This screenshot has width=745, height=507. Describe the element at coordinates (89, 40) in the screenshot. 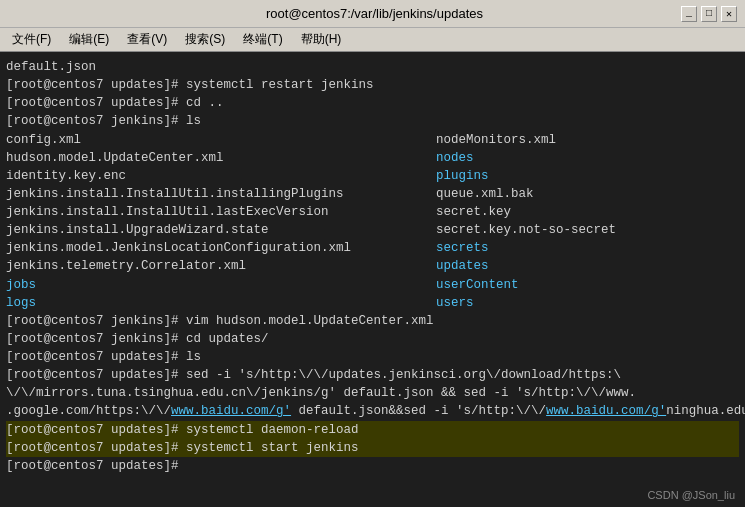

I see `menu-edit: 编辑(E)` at that location.